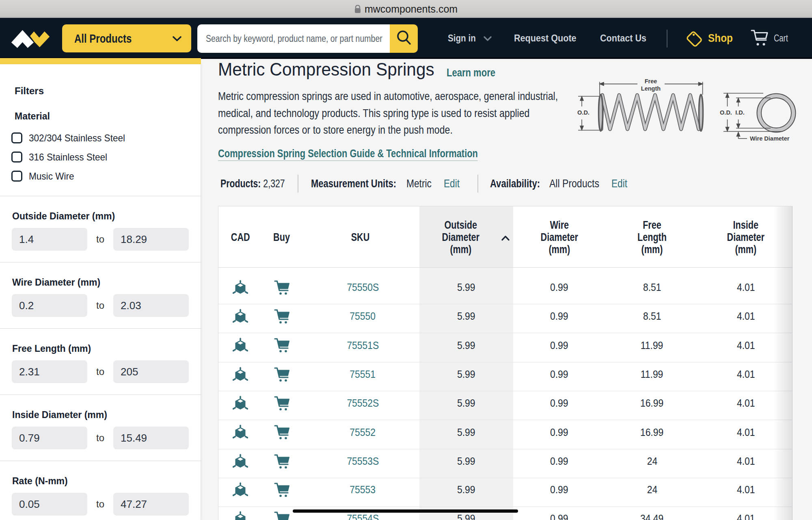 This screenshot has width=812, height=520. I want to click on svg-text: Length, so click(651, 89).